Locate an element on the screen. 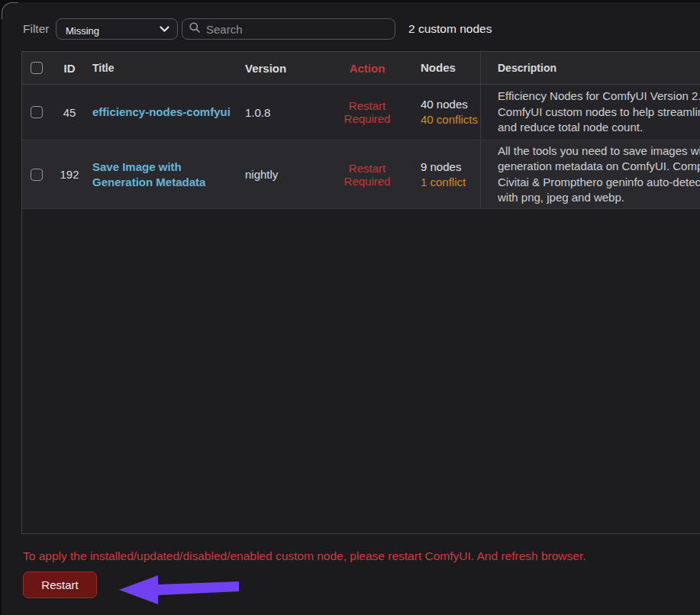 The width and height of the screenshot is (700, 615). nodes-count: 9 nodes is located at coordinates (450, 167).